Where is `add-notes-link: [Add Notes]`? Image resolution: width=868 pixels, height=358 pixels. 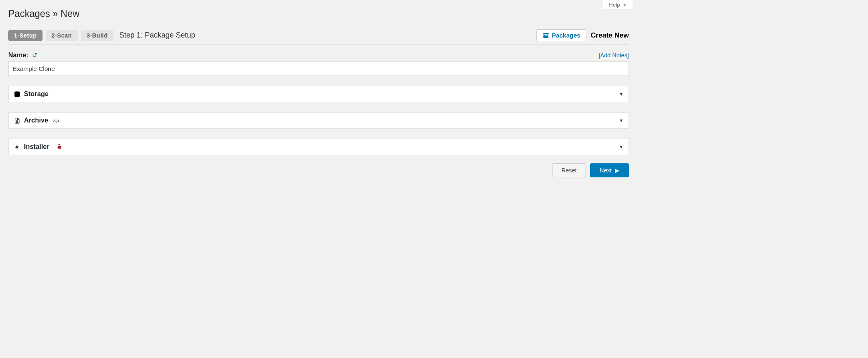
add-notes-link: [Add Notes] is located at coordinates (614, 55).